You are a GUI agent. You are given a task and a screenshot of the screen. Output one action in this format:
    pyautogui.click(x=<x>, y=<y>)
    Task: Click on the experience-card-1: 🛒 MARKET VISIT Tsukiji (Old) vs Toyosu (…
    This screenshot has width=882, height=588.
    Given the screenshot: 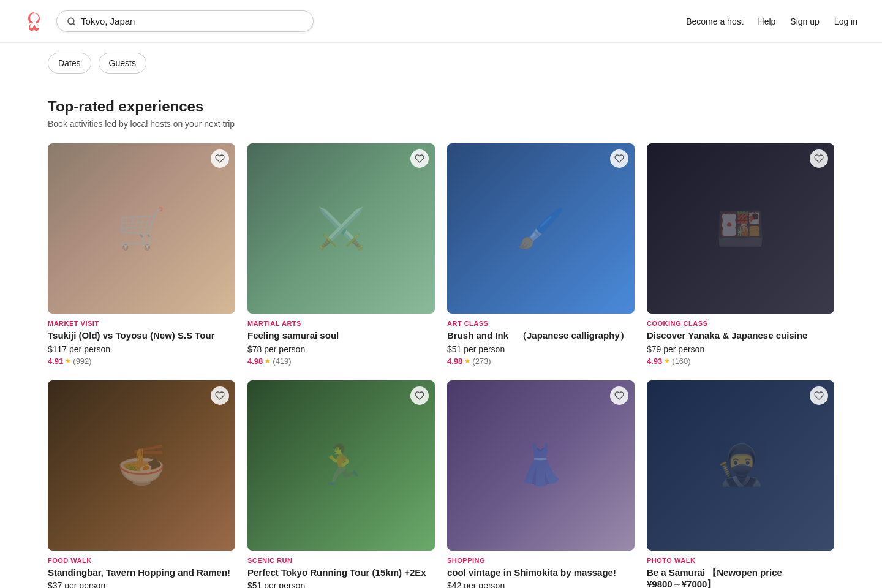 What is the action you would take?
    pyautogui.click(x=141, y=256)
    